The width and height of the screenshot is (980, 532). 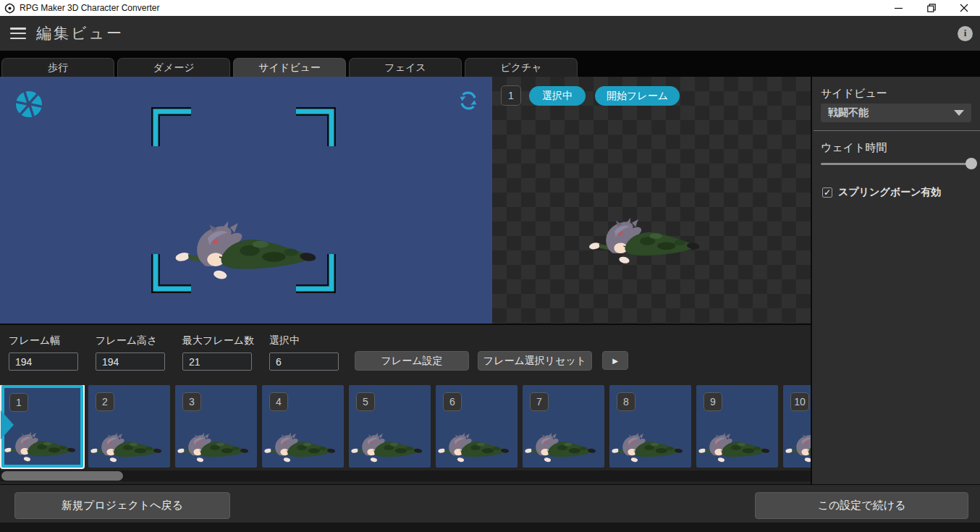 I want to click on tab-strip: 歩行ダメージサイドビューフェイスピクチャ, so click(x=490, y=64).